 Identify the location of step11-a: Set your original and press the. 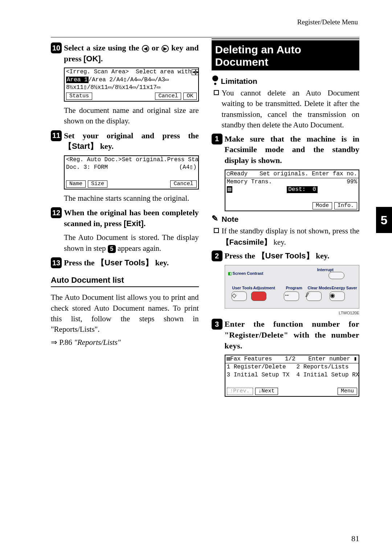
(131, 136).